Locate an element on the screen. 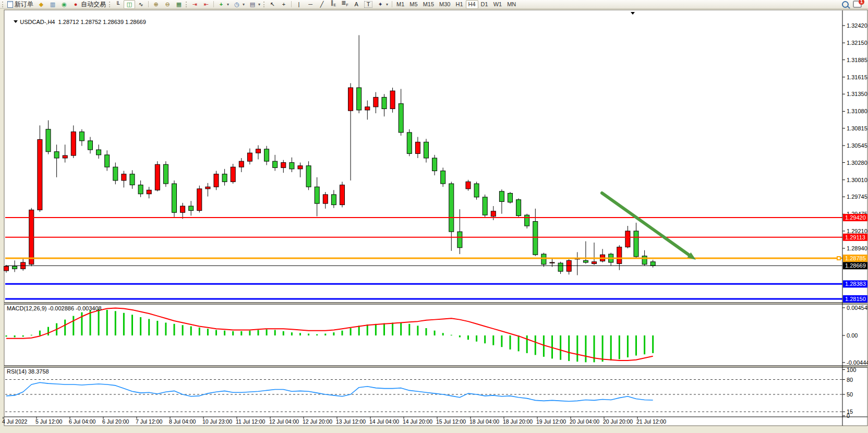 The height and width of the screenshot is (433, 868). timeframe-button-M5: M5 is located at coordinates (413, 4).